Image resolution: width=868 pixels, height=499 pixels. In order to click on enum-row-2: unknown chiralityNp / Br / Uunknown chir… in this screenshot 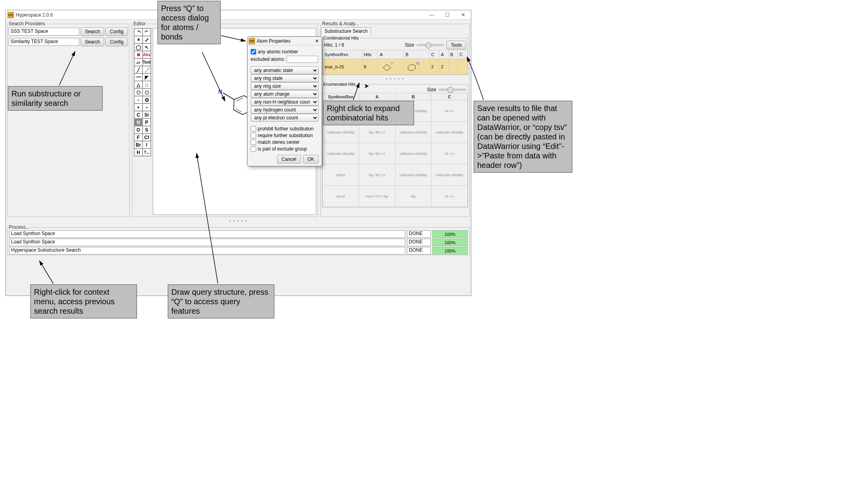, I will do `click(396, 154)`.